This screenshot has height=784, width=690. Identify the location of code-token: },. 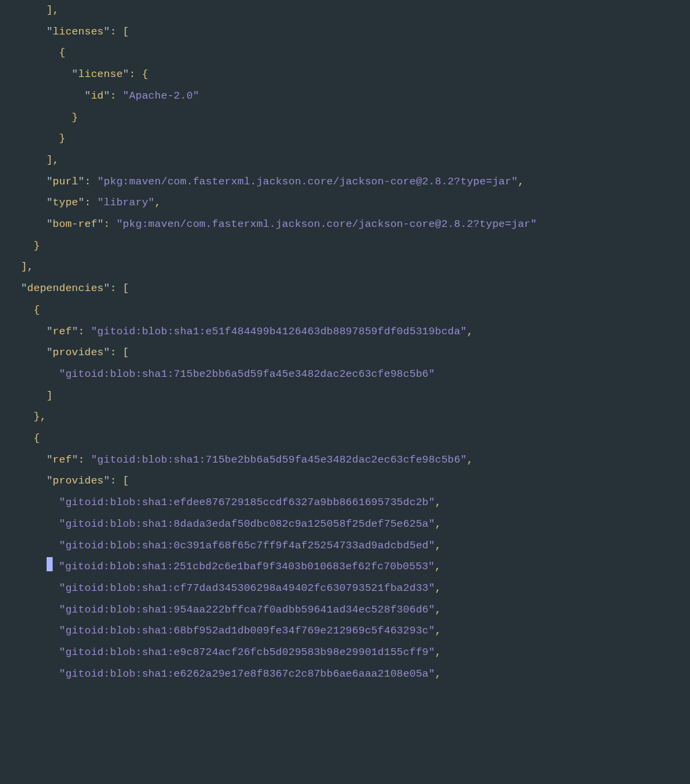
(41, 417).